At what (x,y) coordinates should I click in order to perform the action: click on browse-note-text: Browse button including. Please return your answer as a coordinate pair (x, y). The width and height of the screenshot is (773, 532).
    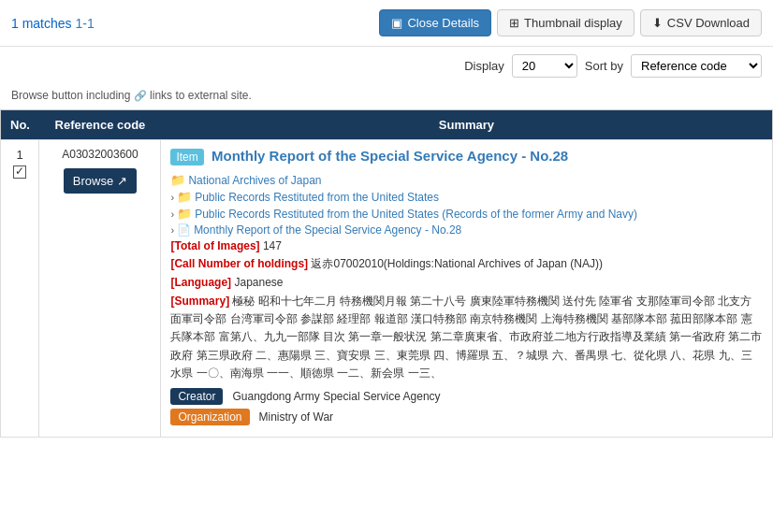
    Looking at the image, I should click on (71, 95).